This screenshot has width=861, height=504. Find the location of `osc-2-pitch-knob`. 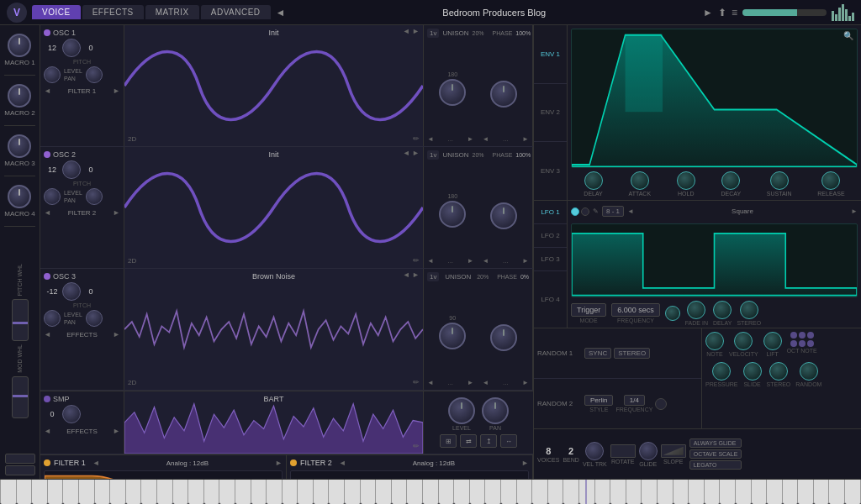

osc-2-pitch-knob is located at coordinates (71, 170).